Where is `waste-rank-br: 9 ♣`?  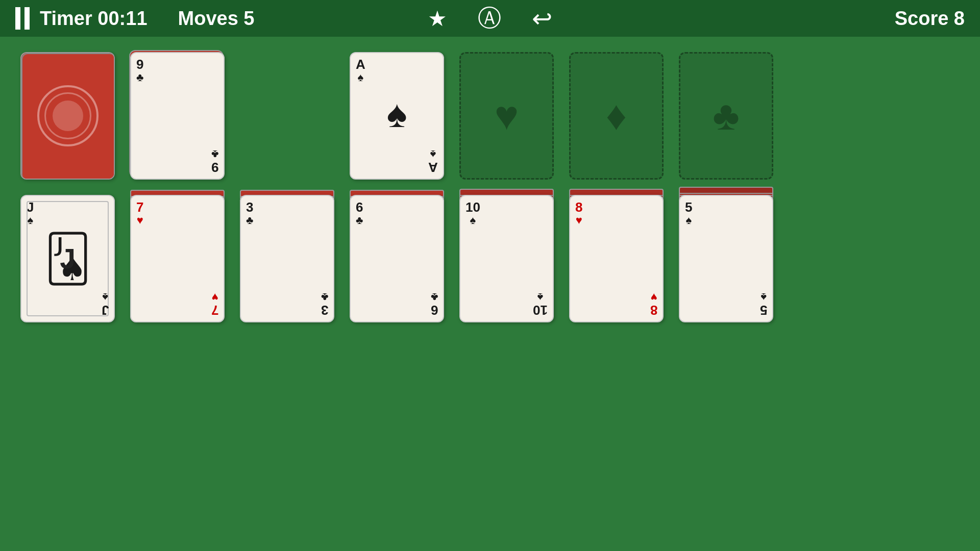 waste-rank-br: 9 ♣ is located at coordinates (215, 161).